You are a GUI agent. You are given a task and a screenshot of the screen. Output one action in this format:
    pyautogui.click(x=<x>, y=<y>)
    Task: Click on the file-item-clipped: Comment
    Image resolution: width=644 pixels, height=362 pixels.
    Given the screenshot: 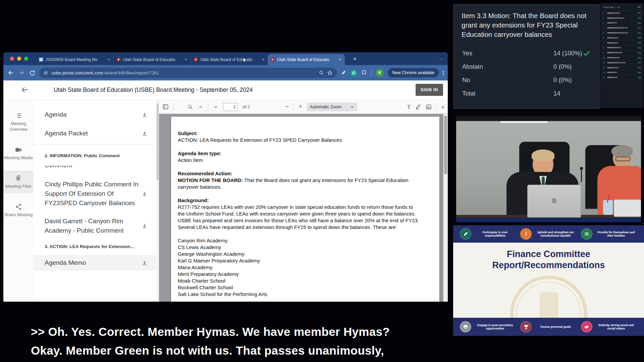 What is the action you would take?
    pyautogui.click(x=96, y=169)
    